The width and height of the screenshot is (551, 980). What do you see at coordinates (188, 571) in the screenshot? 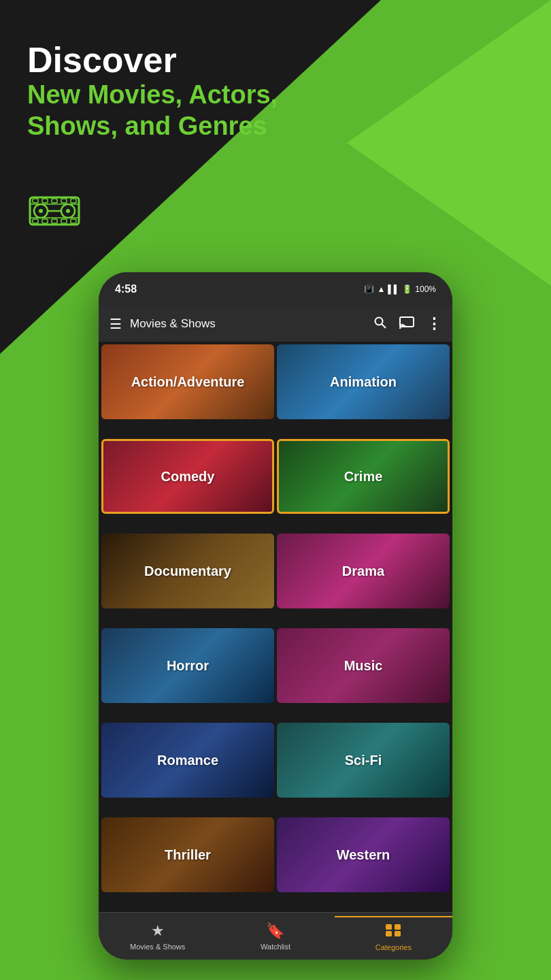
I see `genre-documentary: Documentary` at bounding box center [188, 571].